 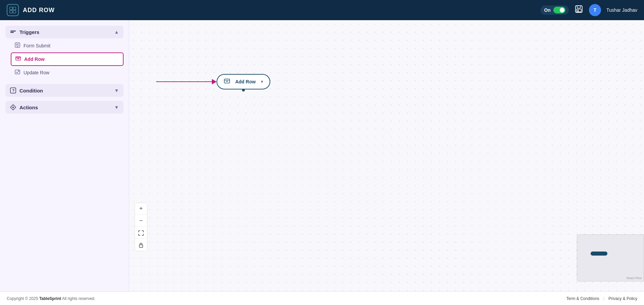 What do you see at coordinates (602, 299) in the screenshot?
I see `footer-links: Term & Conditions | Privacy & Policy` at bounding box center [602, 299].